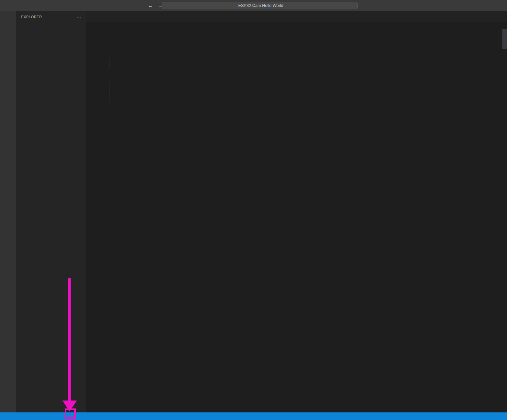  I want to click on more-actions-icon: ⋯, so click(79, 17).